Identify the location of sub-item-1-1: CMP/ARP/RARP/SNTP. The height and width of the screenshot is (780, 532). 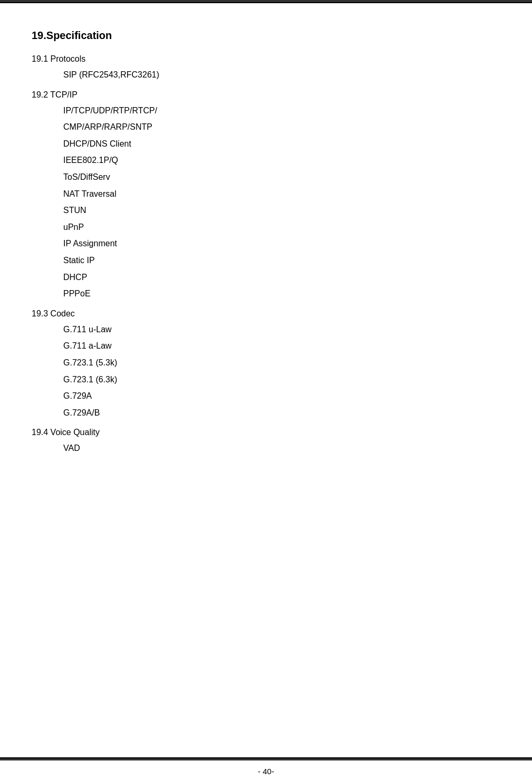
(282, 127).